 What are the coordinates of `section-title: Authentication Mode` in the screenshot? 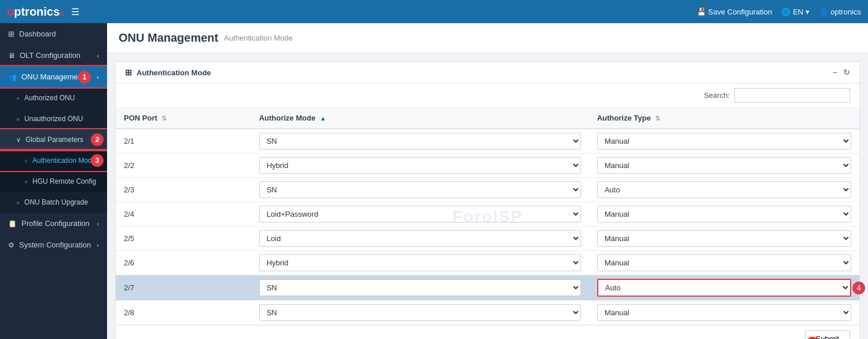 It's located at (174, 73).